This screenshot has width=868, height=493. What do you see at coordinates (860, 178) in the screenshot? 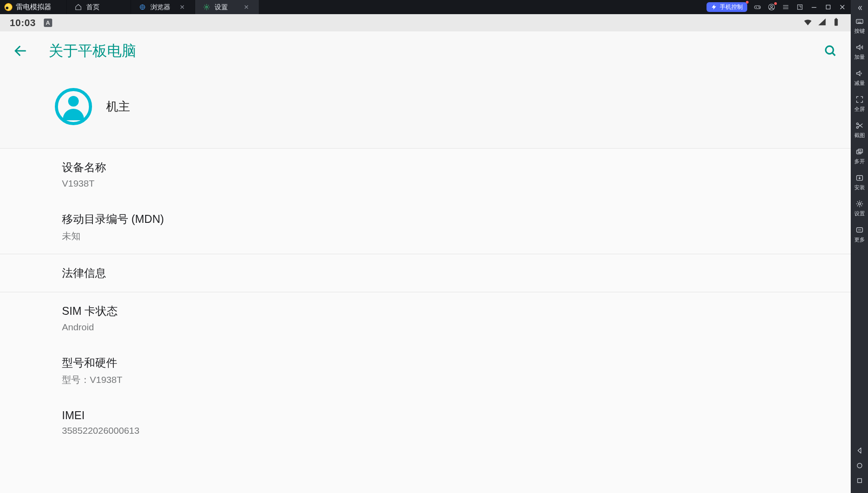
I see `install-icon` at bounding box center [860, 178].